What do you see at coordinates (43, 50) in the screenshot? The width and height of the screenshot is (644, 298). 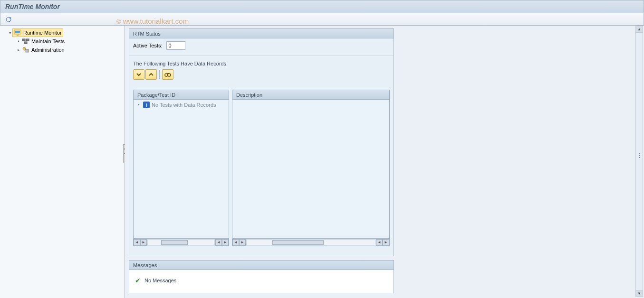 I see `tree-node-administration: Administration` at bounding box center [43, 50].